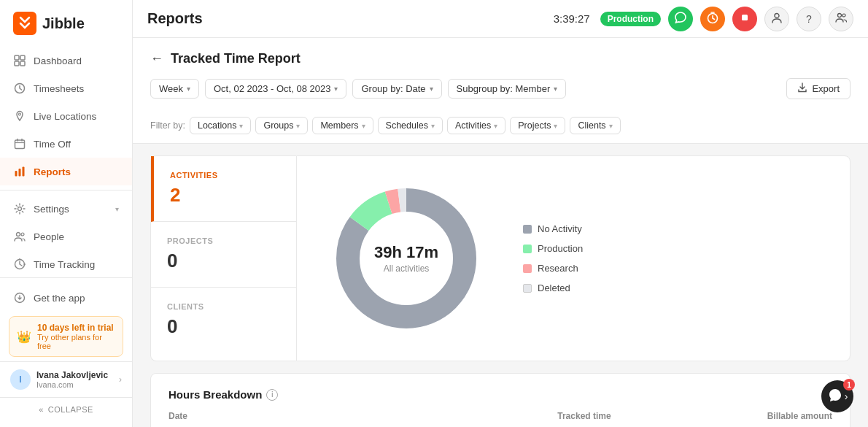 The image size is (868, 427). Describe the element at coordinates (53, 145) in the screenshot. I see `sidebar-item-label: Time Off` at that location.